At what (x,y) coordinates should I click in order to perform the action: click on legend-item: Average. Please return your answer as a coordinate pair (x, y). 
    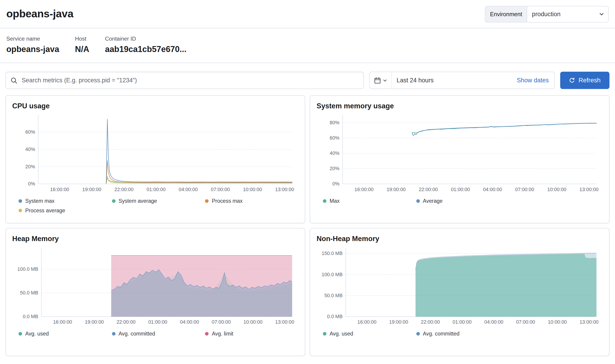
    Looking at the image, I should click on (463, 201).